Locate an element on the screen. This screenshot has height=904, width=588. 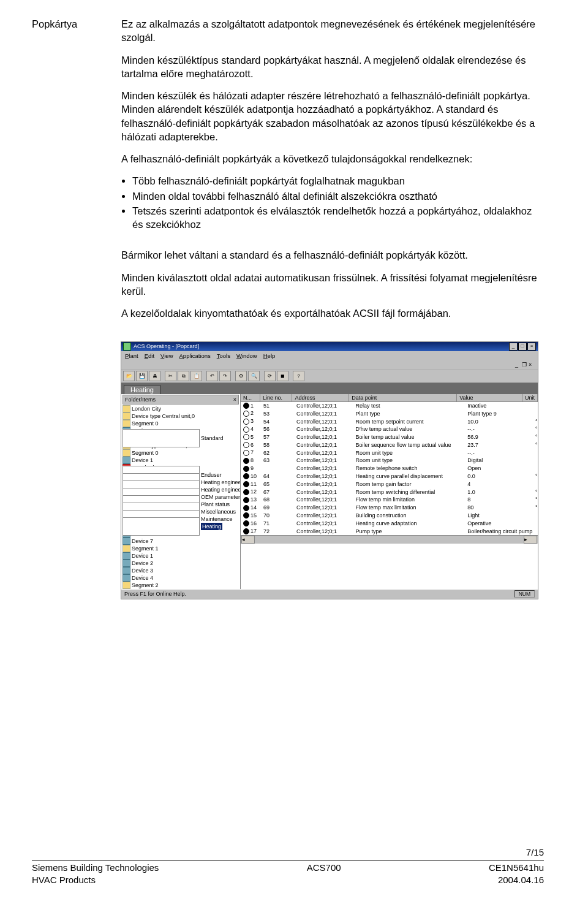
scroll-right-button: ▸ is located at coordinates (530, 539).